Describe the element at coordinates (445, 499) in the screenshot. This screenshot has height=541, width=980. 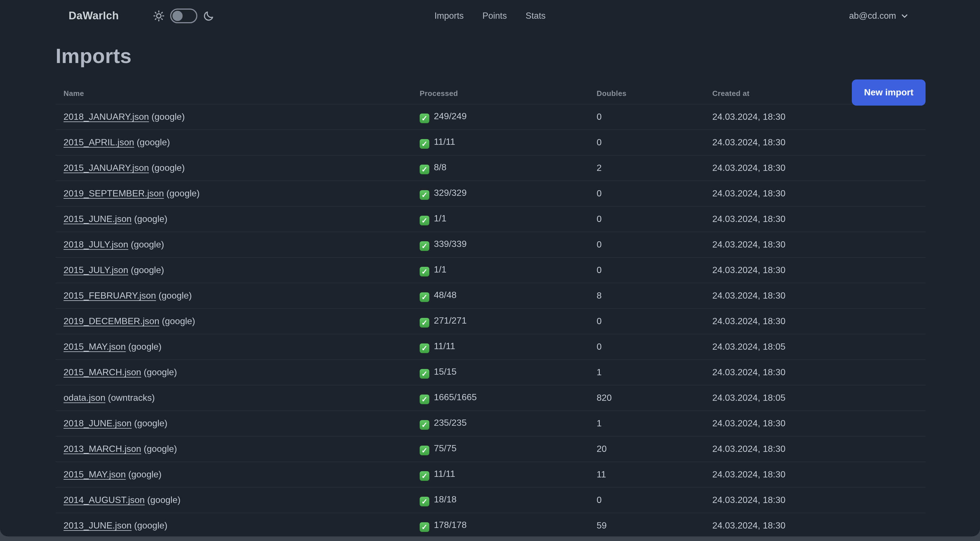
I see `processed-count: 18/18` at that location.